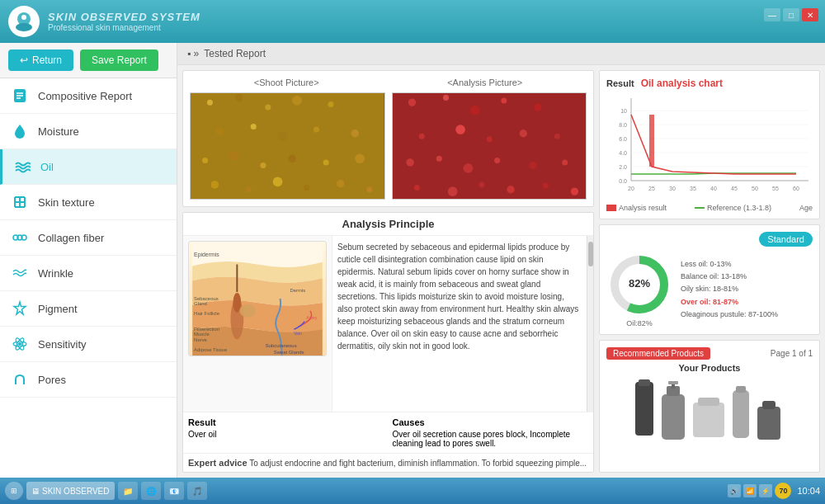 This screenshot has height=504, width=825. Describe the element at coordinates (796, 188) in the screenshot. I see `svg-text: 60` at that location.